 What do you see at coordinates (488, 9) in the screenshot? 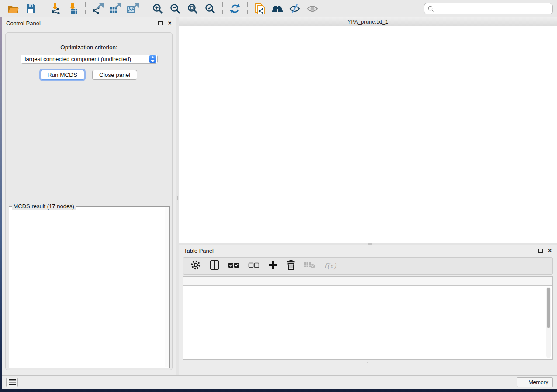
I see `network-search` at bounding box center [488, 9].